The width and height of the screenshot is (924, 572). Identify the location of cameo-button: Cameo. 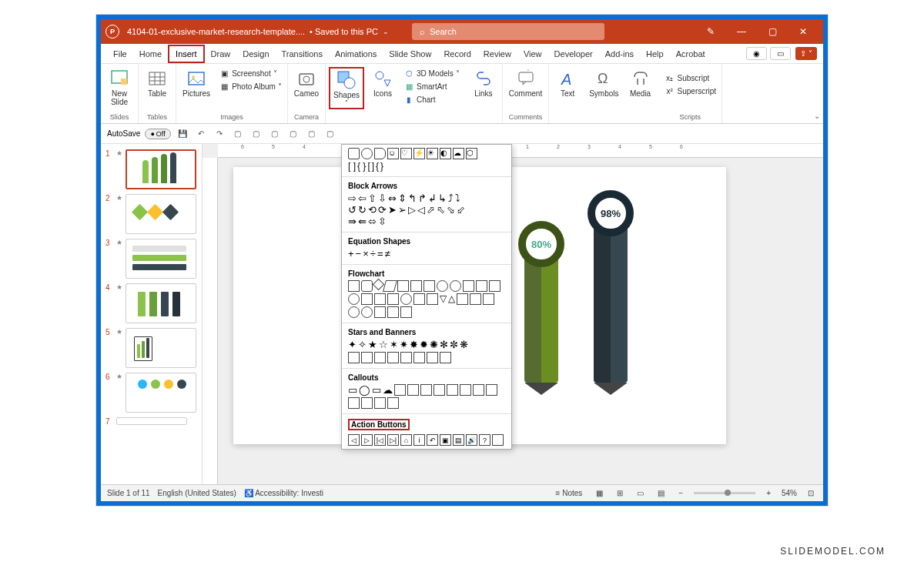
(306, 83).